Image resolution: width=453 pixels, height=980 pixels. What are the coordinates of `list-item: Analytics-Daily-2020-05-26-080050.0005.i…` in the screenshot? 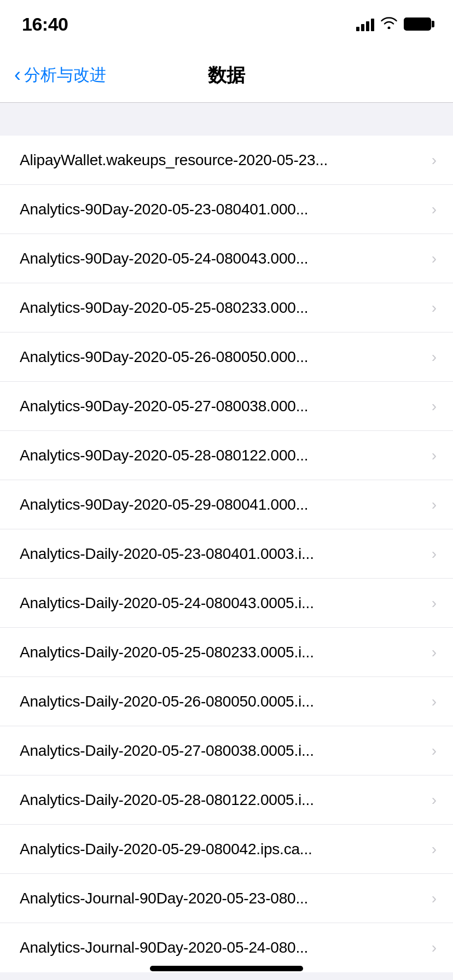 It's located at (226, 702).